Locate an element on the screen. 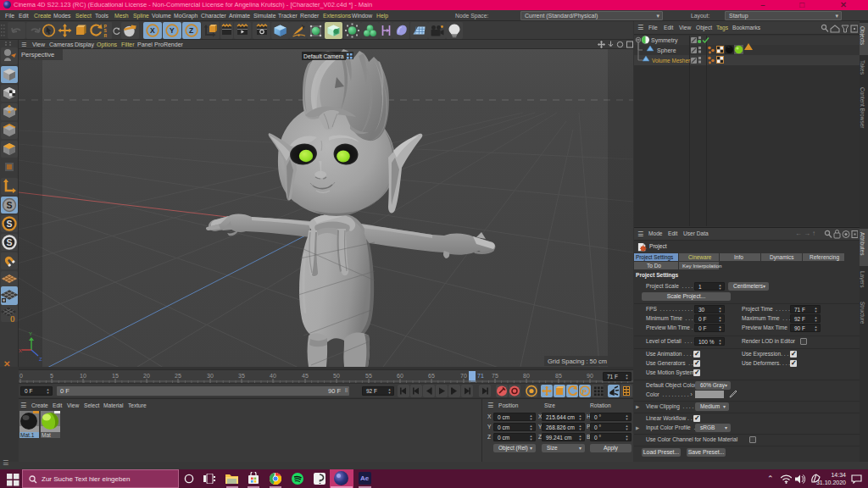 The image size is (868, 488). svg-text: 71 is located at coordinates (481, 376).